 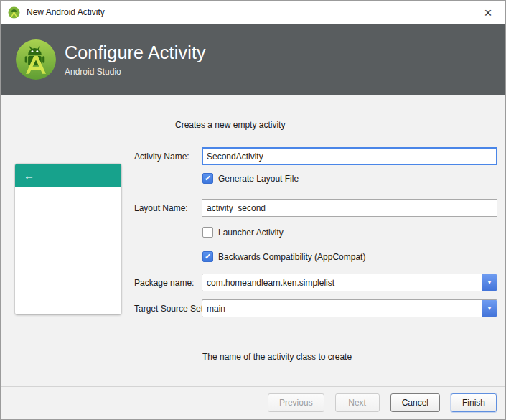 I want to click on package-name-dropdown-button: ▼, so click(x=489, y=283).